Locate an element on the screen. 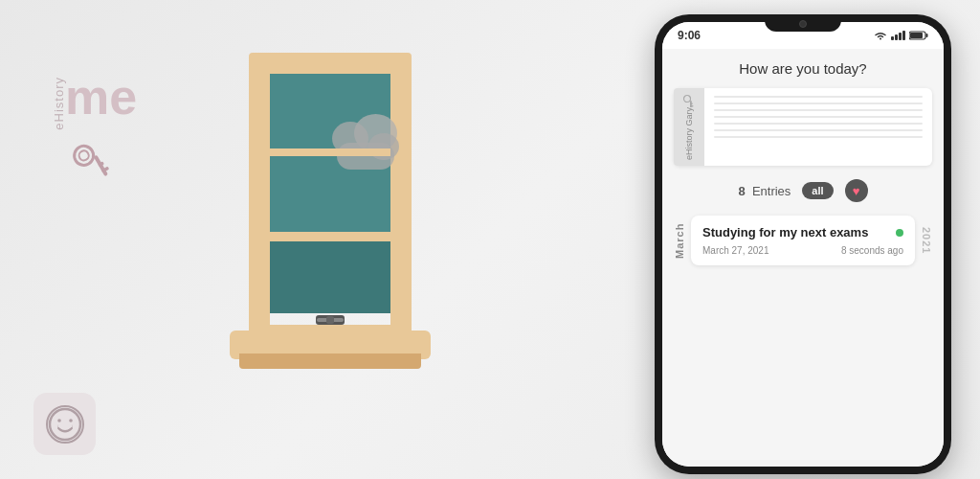  filter-heart-button: ♥ is located at coordinates (857, 191).